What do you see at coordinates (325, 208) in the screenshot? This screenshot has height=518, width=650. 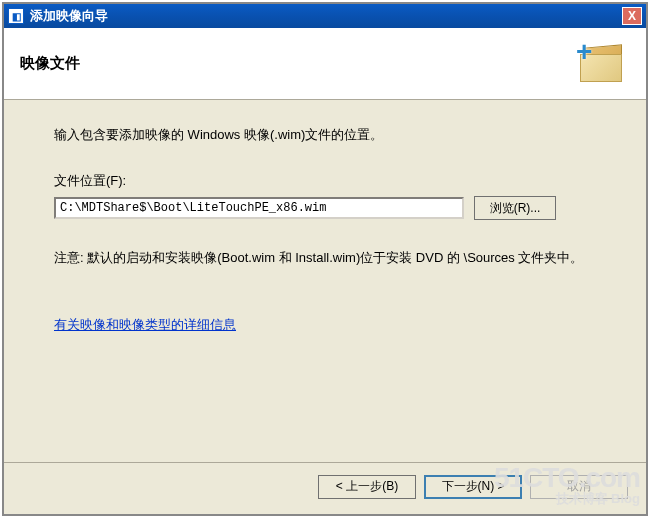 I see `file-row: 浏览(R)...` at bounding box center [325, 208].